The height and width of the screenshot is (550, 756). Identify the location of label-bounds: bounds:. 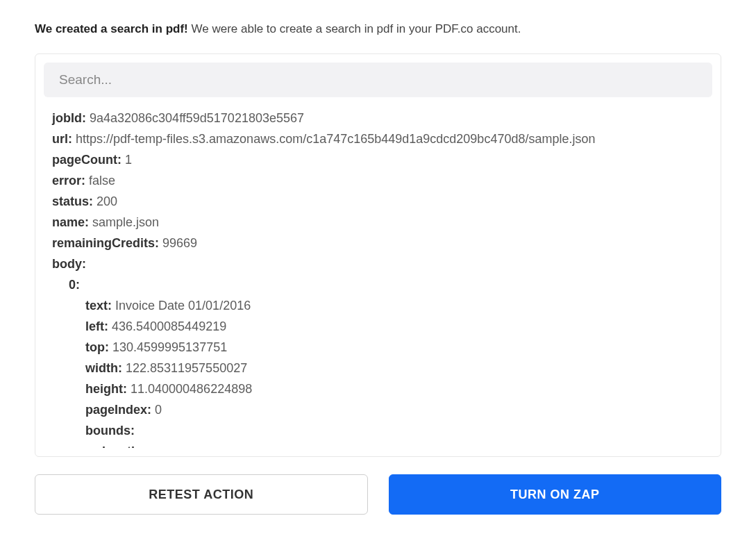
(110, 431).